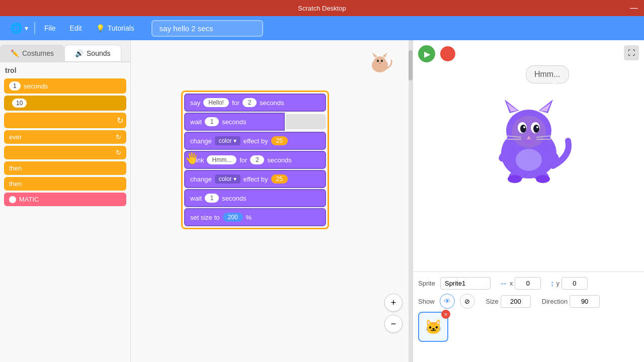  I want to click on language-button: 🌐 ▾, so click(19, 28).